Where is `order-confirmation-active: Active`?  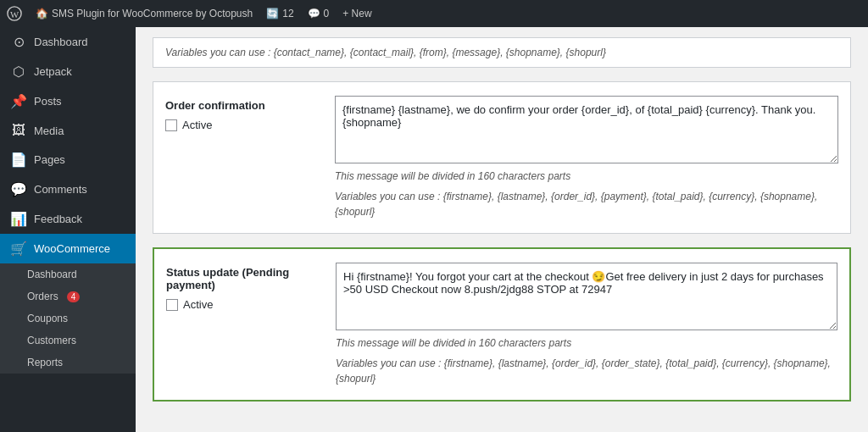
order-confirmation-active: Active is located at coordinates (188, 125).